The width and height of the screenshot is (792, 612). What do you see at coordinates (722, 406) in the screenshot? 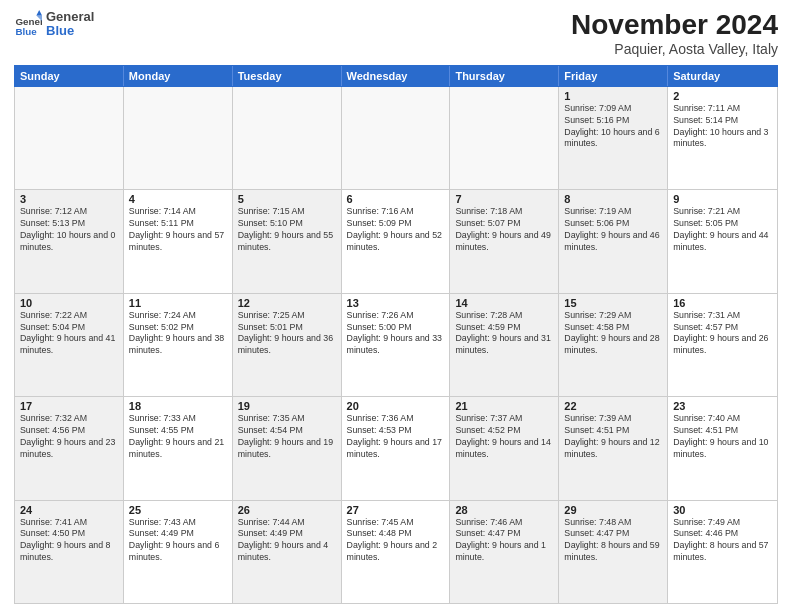
I see `day-number: 23` at bounding box center [722, 406].